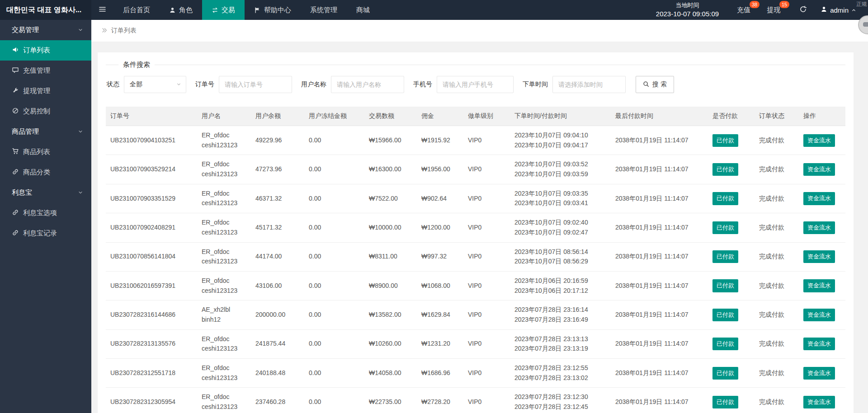 This screenshot has height=413, width=868. I want to click on order-no-cell: UB2310062016597391, so click(151, 286).